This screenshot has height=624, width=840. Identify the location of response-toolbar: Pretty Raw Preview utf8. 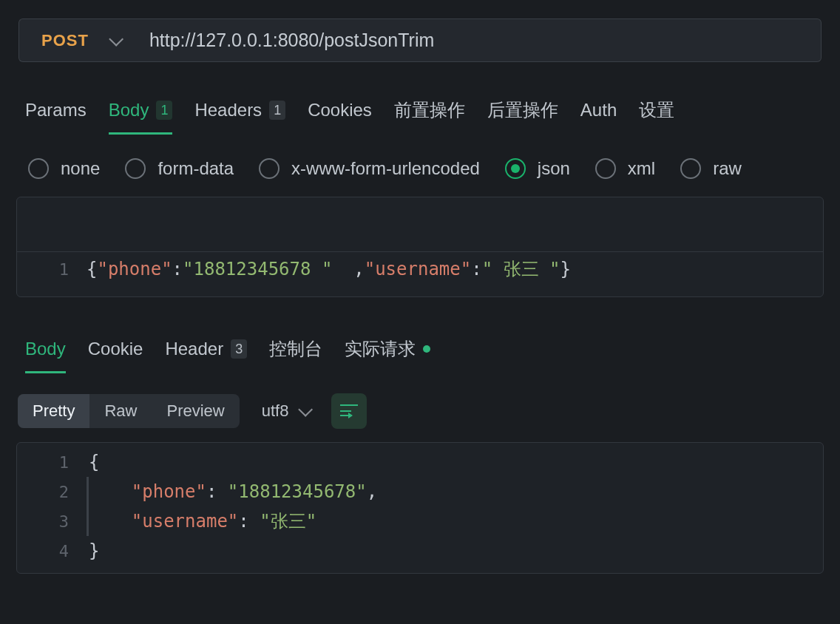
(420, 408).